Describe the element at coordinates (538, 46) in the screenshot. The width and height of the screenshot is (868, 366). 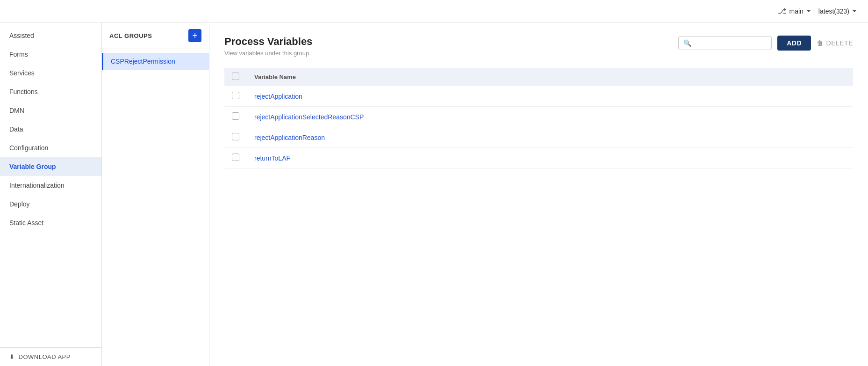
I see `content-header: Process Variables View variables under t…` at that location.